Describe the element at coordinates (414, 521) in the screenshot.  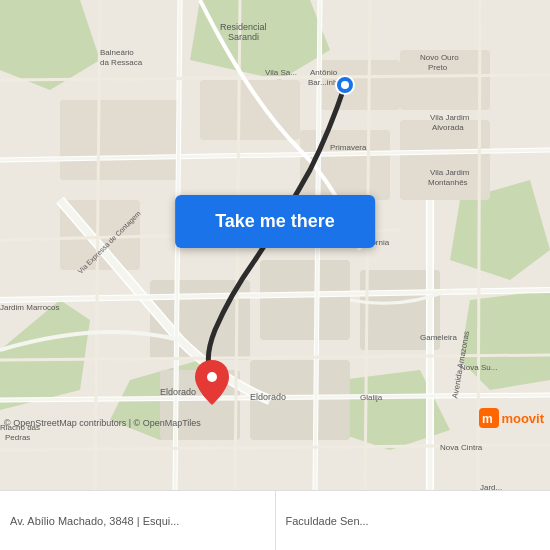
I see `destination-label: Faculdade Sen...` at that location.